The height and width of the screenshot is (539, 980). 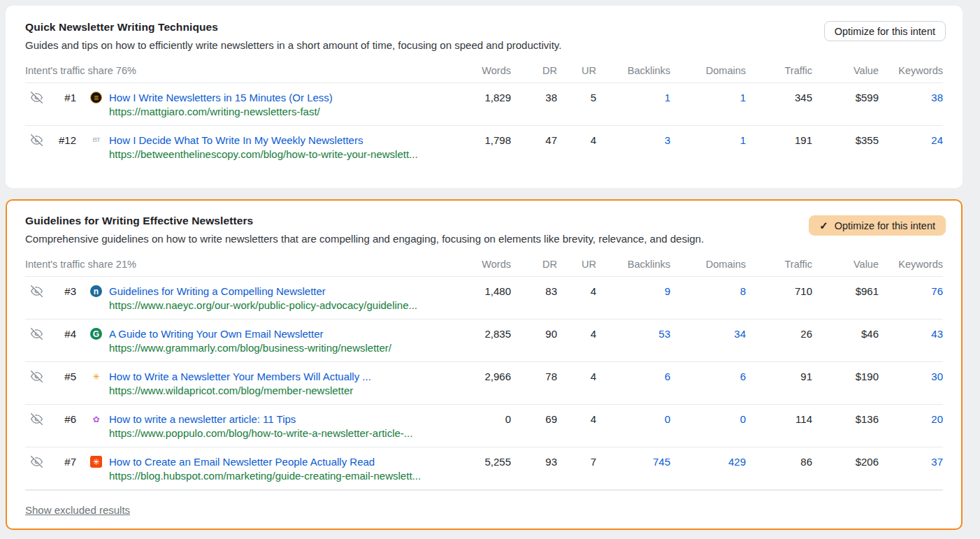 What do you see at coordinates (78, 510) in the screenshot?
I see `show-excluded-results-link: Show excluded results` at bounding box center [78, 510].